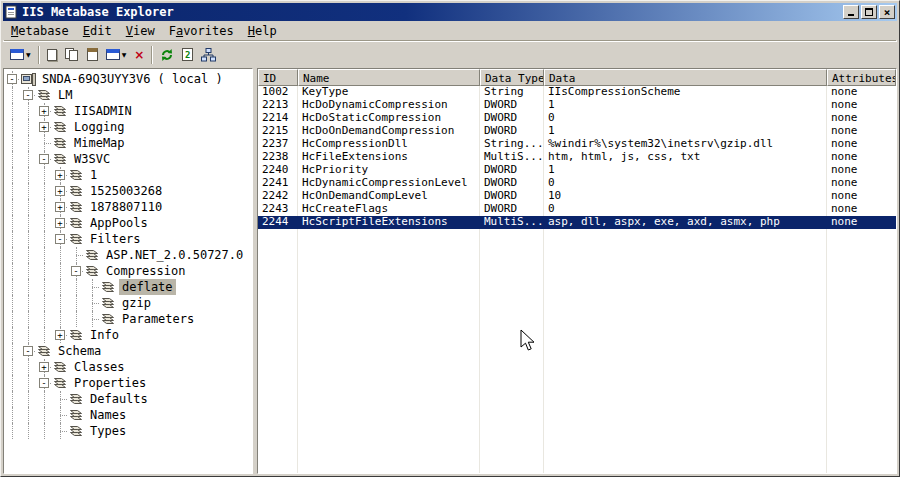 This screenshot has width=900, height=477. What do you see at coordinates (512, 92) in the screenshot?
I see `cell-data-type: String` at bounding box center [512, 92].